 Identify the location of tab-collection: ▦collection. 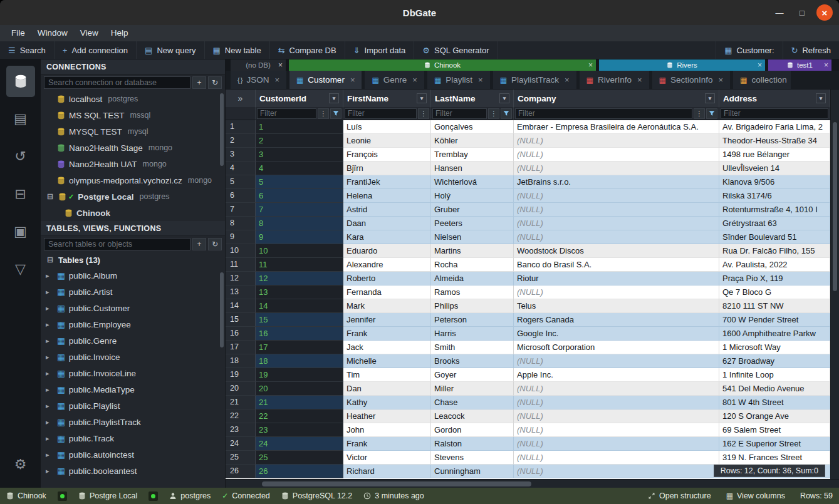
(762, 80).